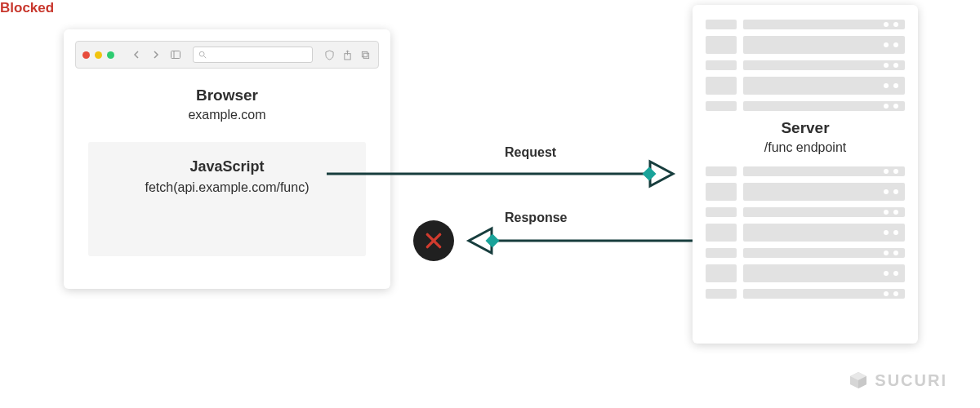  I want to click on window-minimize-dot, so click(98, 55).